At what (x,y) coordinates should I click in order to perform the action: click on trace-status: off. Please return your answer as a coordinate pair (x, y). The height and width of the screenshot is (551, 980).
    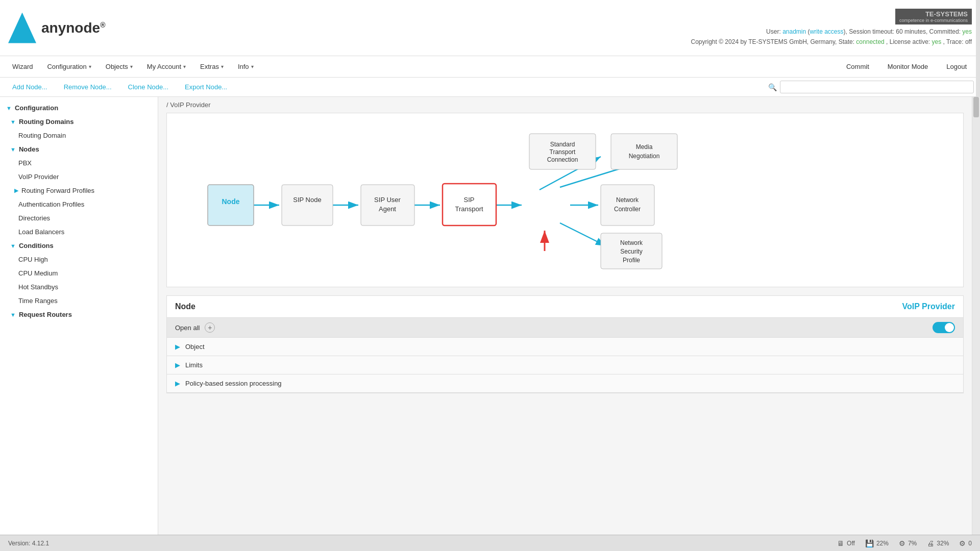
    Looking at the image, I should click on (969, 42).